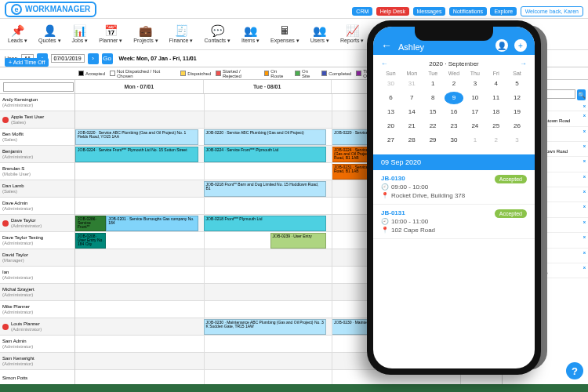  Describe the element at coordinates (495, 84) in the screenshot. I see `calendar-day: 4` at that location.